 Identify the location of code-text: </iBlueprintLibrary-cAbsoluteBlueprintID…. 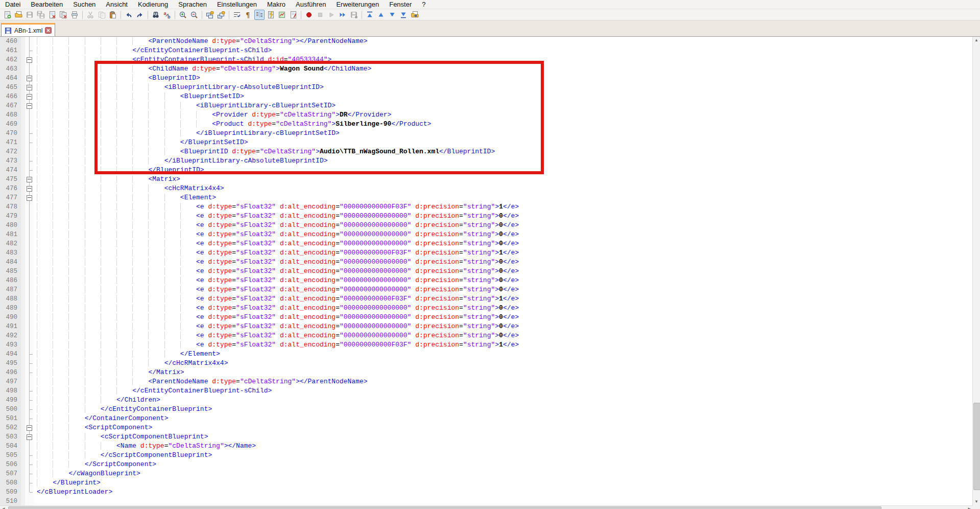
(181, 161).